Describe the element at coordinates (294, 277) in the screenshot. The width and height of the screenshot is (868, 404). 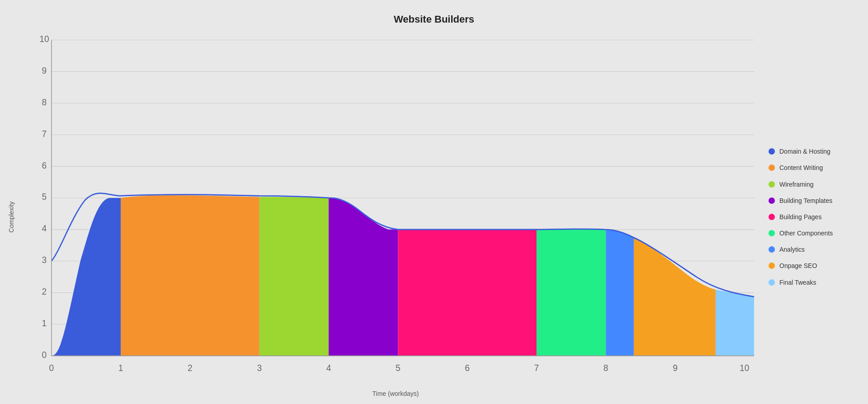
I see `wireframing-area` at that location.